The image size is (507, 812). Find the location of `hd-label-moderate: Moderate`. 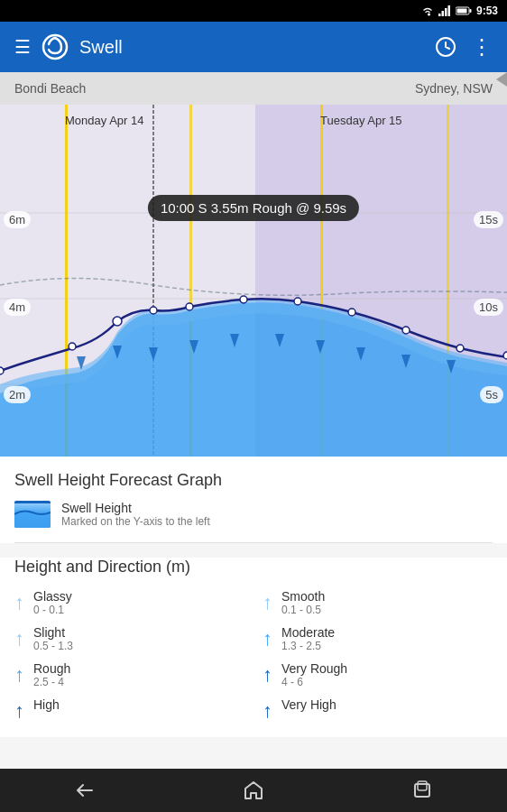

hd-label-moderate: Moderate is located at coordinates (309, 632).